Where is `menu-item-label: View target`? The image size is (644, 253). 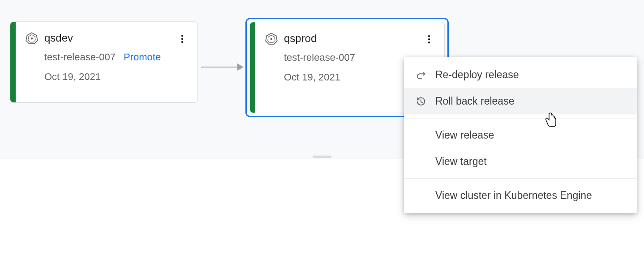
menu-item-label: View target is located at coordinates (530, 162).